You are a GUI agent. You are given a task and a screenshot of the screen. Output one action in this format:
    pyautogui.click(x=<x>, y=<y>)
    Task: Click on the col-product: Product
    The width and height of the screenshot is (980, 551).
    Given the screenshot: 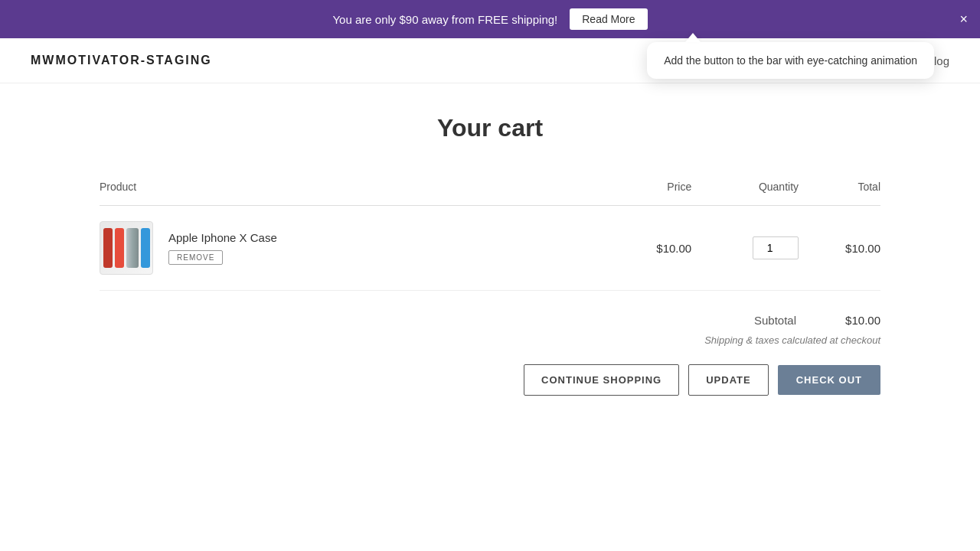 What is the action you would take?
    pyautogui.click(x=306, y=190)
    